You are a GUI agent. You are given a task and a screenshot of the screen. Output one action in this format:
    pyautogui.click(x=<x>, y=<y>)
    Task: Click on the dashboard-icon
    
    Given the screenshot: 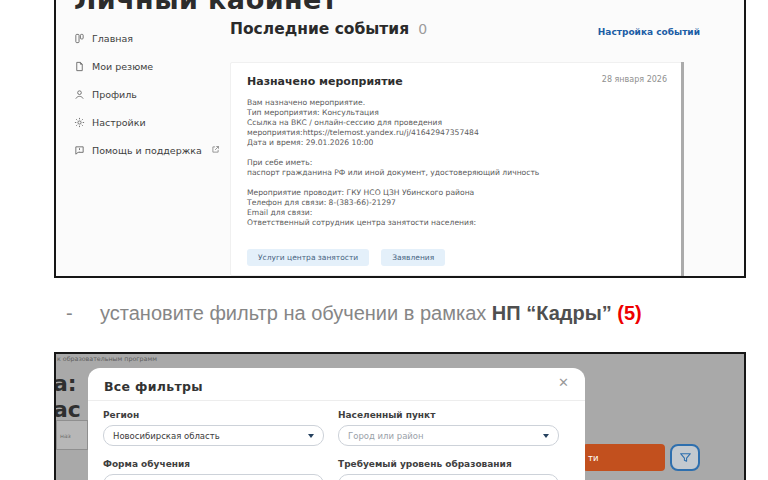 What is the action you would take?
    pyautogui.click(x=80, y=38)
    